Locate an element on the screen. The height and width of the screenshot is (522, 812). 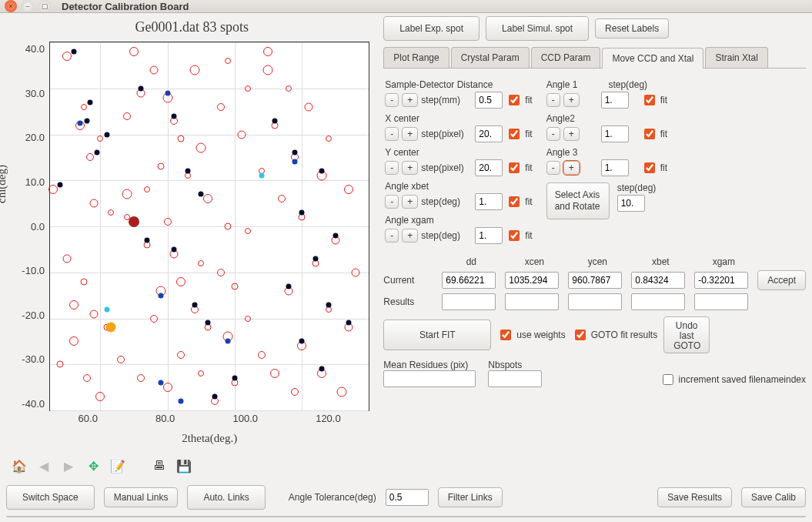
angle-minus-0: - is located at coordinates (553, 100).